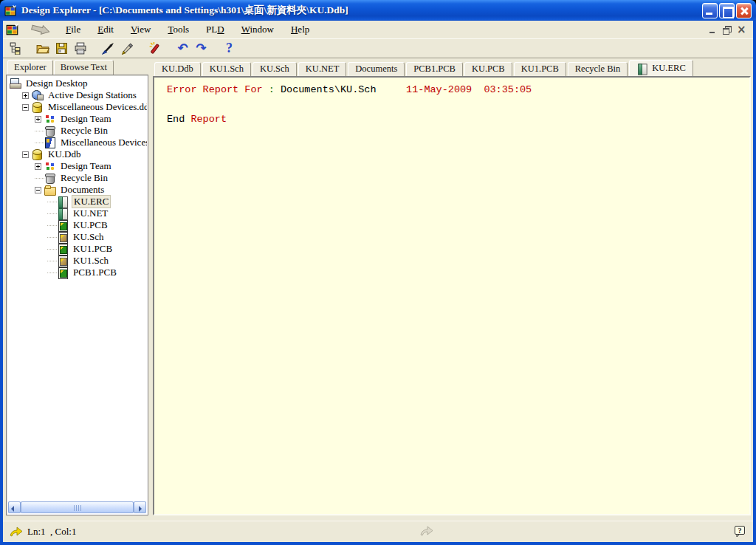 The width and height of the screenshot is (756, 545). What do you see at coordinates (108, 48) in the screenshot?
I see `knife-button` at bounding box center [108, 48].